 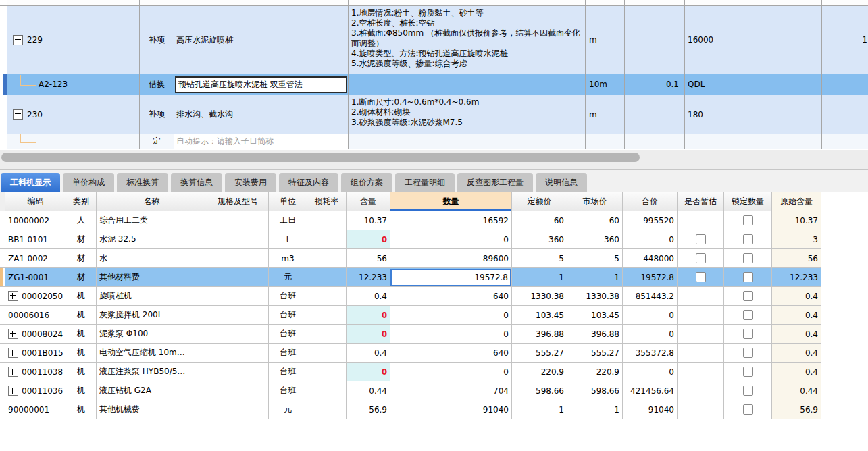 What do you see at coordinates (451, 371) in the screenshot?
I see `cell-quantity: 0` at bounding box center [451, 371].